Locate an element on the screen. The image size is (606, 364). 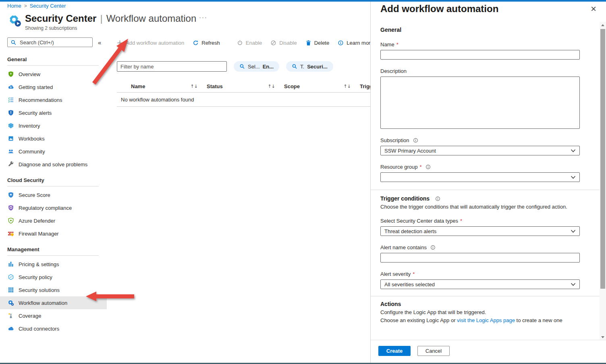
breadcrumb-security-center-link: Security Center is located at coordinates (48, 6).